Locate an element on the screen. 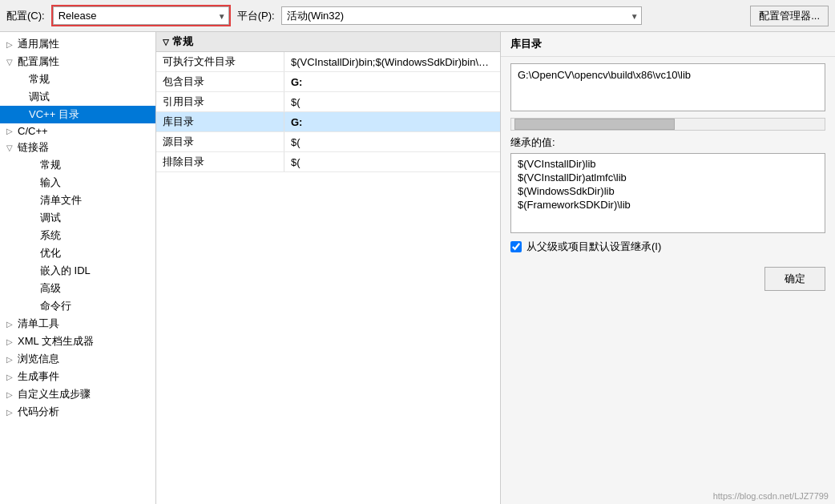 The height and width of the screenshot is (504, 835). prop-value: G: is located at coordinates (393, 82).